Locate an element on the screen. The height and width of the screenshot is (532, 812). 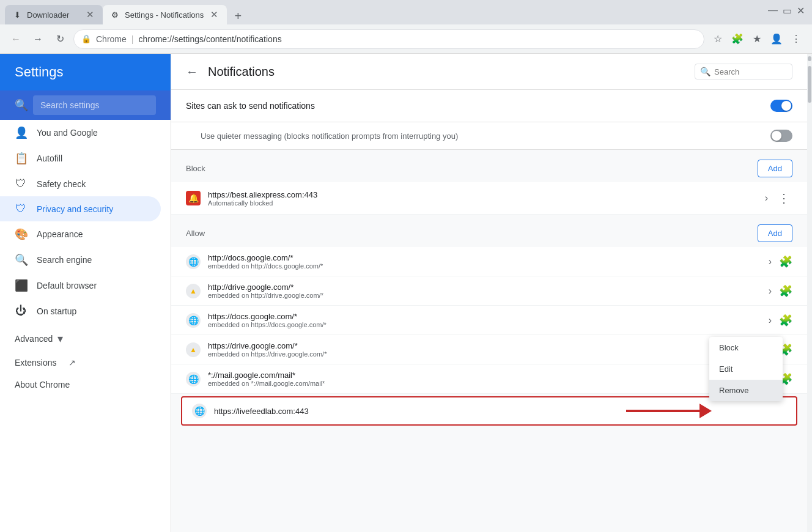
red-arrow-head is located at coordinates (706, 411).